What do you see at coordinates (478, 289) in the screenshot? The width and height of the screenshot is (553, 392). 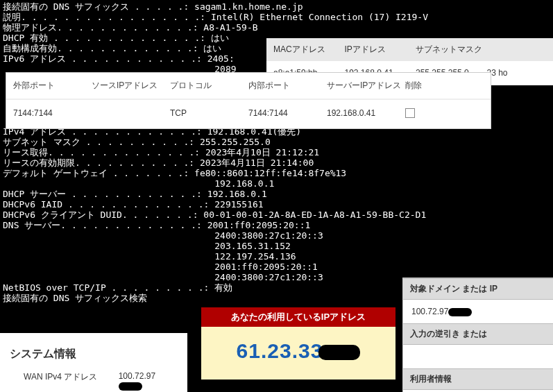 I see `whois-target-header: 対象ドメイン または IP` at bounding box center [478, 289].